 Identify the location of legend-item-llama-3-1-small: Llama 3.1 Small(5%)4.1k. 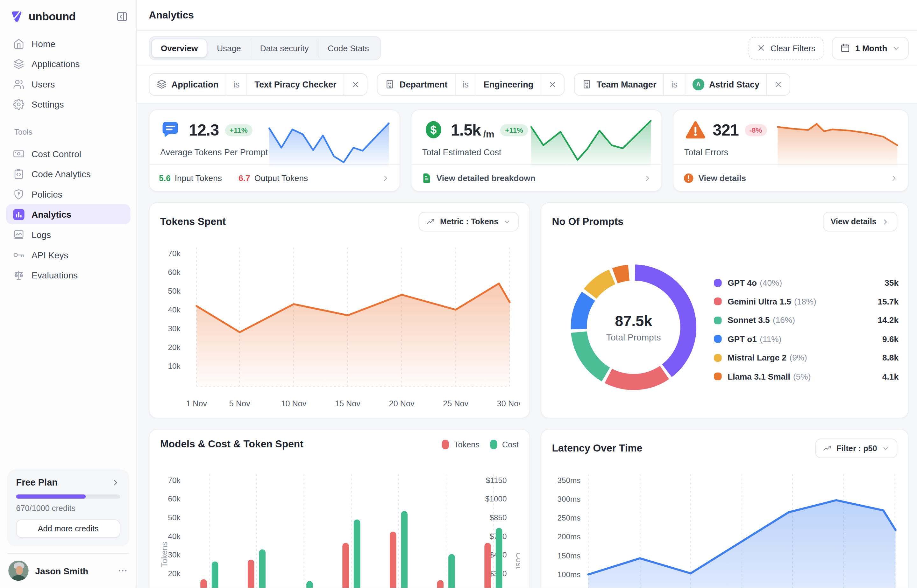
(806, 376).